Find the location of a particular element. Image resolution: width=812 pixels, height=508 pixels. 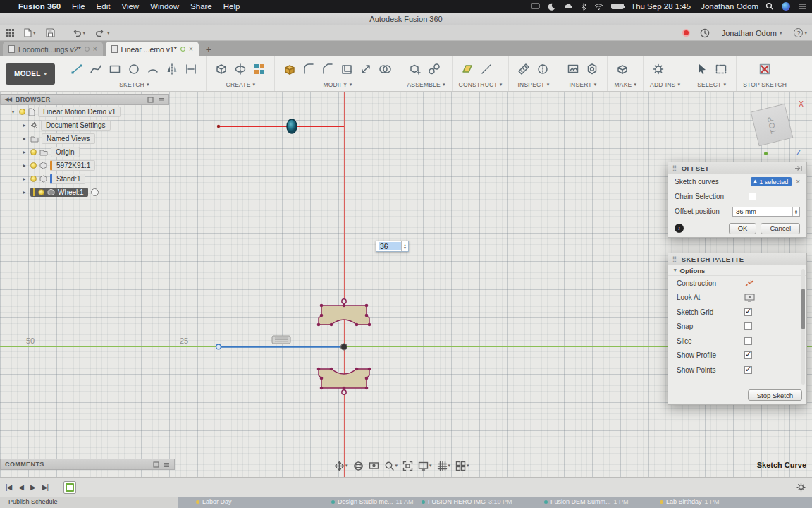

collapse-icon: ◀◀ is located at coordinates (8, 99).